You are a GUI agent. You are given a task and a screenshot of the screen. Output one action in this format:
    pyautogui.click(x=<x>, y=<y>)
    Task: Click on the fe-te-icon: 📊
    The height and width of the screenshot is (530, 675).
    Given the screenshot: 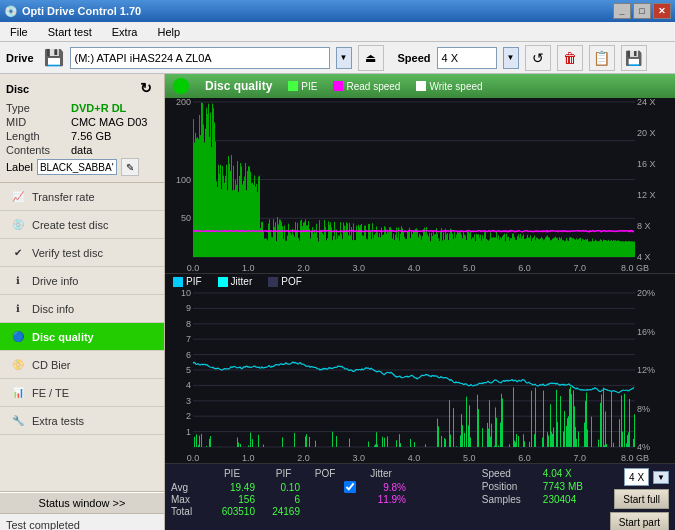 What is the action you would take?
    pyautogui.click(x=18, y=393)
    